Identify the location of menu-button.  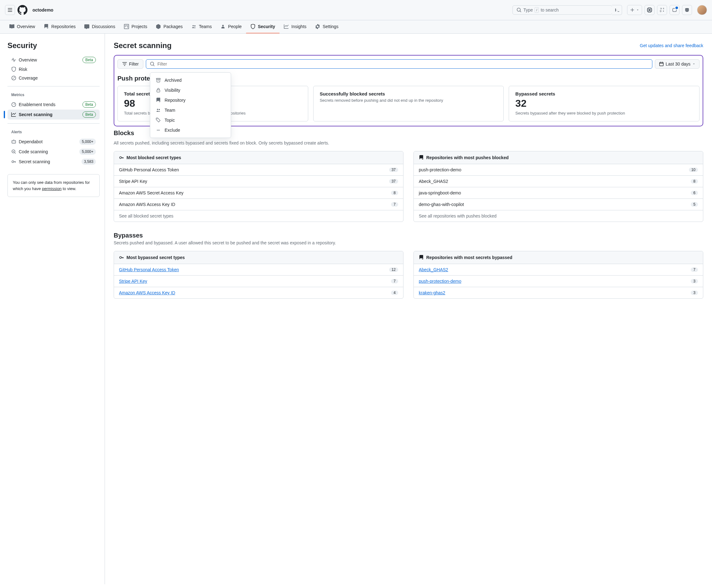
(10, 10).